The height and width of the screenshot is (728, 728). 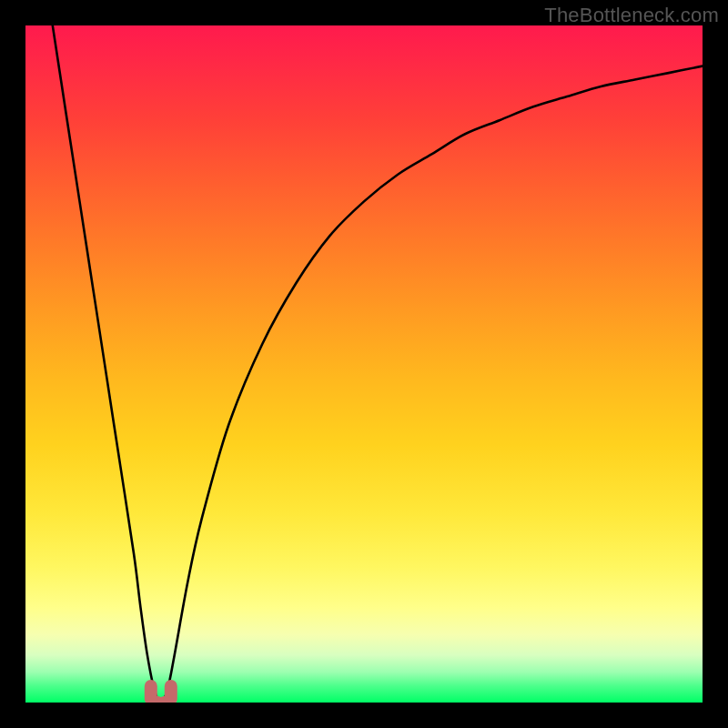 What do you see at coordinates (632, 15) in the screenshot?
I see `watermark-text: TheBottleneck.com` at bounding box center [632, 15].